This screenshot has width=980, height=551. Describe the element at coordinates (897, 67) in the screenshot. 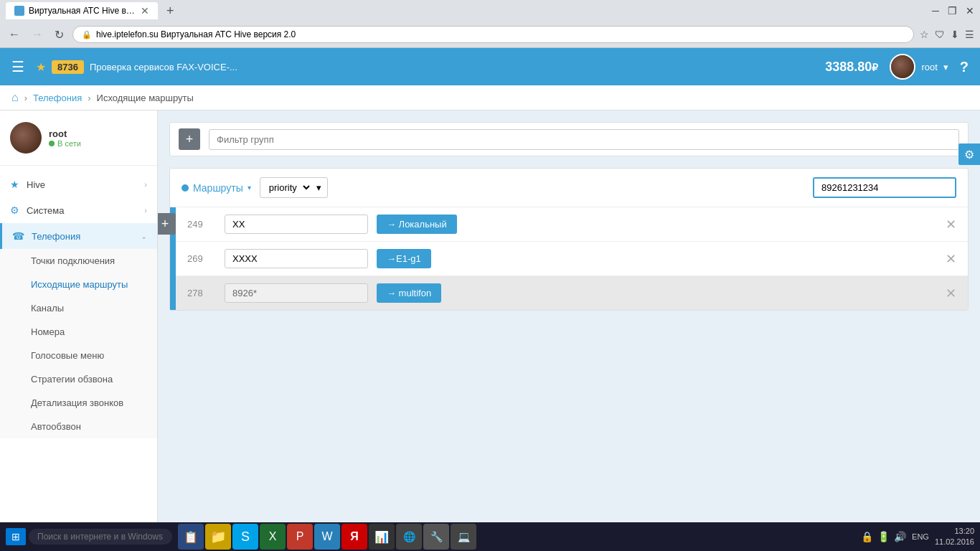

I see `header-right: 3388.80₽ root ▾ ?` at that location.